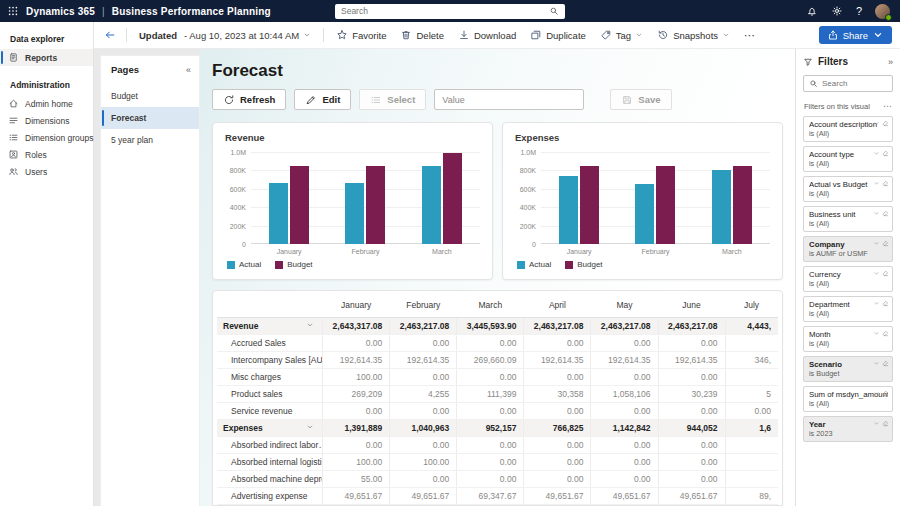 This screenshot has height=506, width=900. Describe the element at coordinates (752, 496) in the screenshot. I see `table-cell: 89,` at that location.